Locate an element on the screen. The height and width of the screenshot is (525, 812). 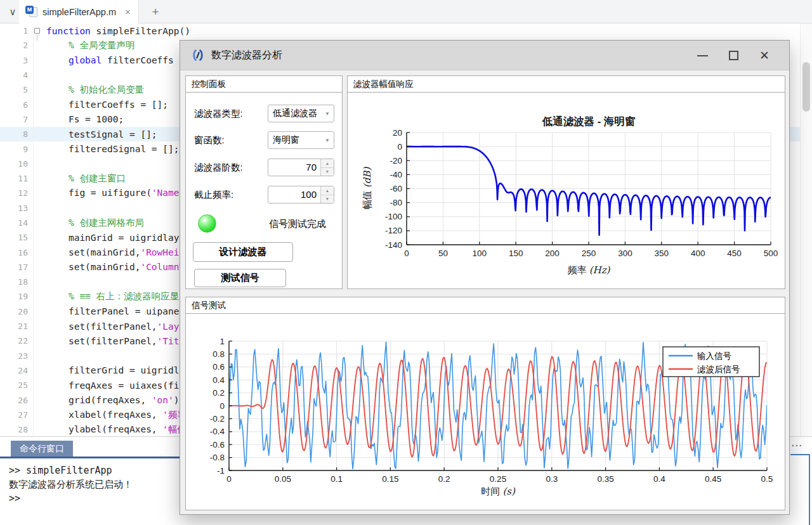
app-icon is located at coordinates (198, 55).